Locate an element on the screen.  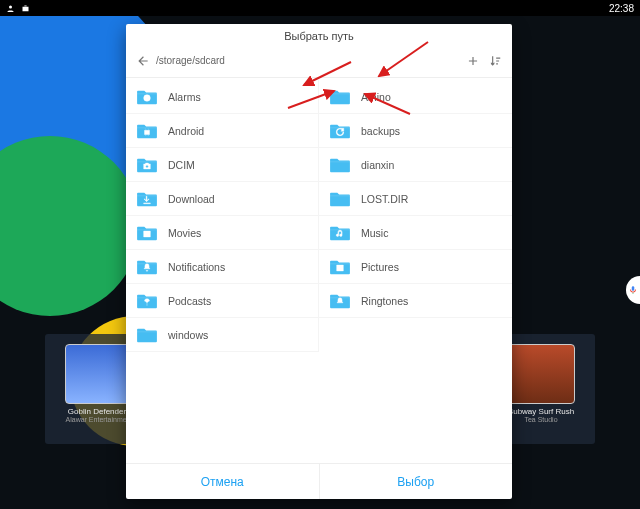
folder-item: Ringtones is located at coordinates (416, 301).